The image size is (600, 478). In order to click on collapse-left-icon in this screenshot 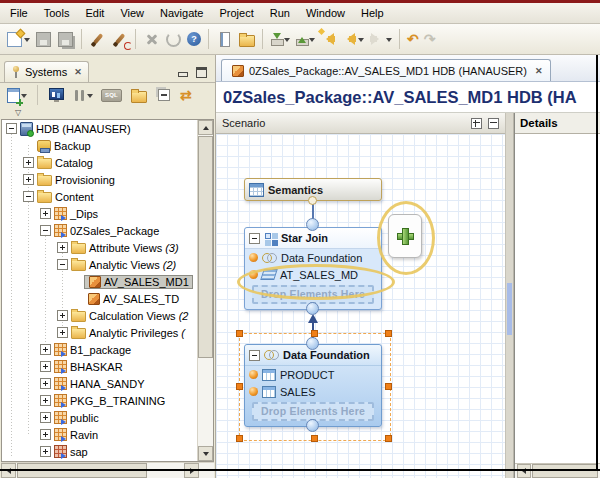, I will do `click(510, 256)`.